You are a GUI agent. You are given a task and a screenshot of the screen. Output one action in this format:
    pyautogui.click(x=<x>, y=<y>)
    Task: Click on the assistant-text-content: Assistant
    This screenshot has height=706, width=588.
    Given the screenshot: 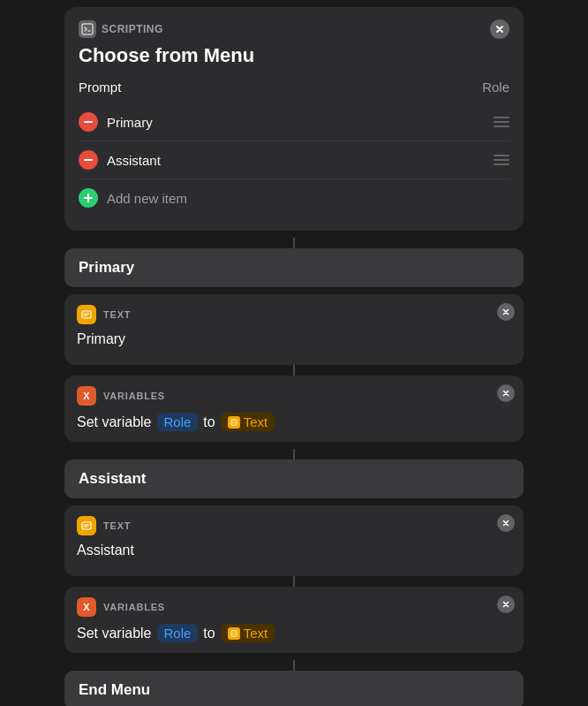 What is the action you would take?
    pyautogui.click(x=294, y=554)
    